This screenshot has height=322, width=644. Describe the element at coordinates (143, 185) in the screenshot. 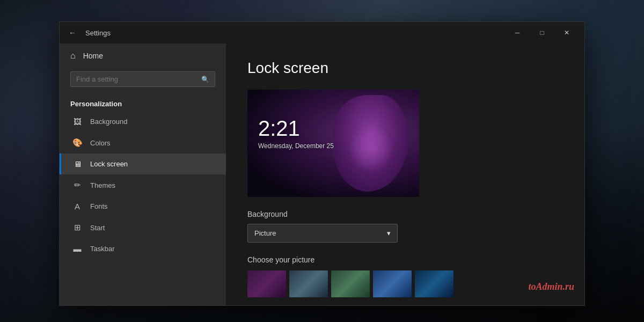

I see `sidebar-item-themes: ✏ Themes` at that location.